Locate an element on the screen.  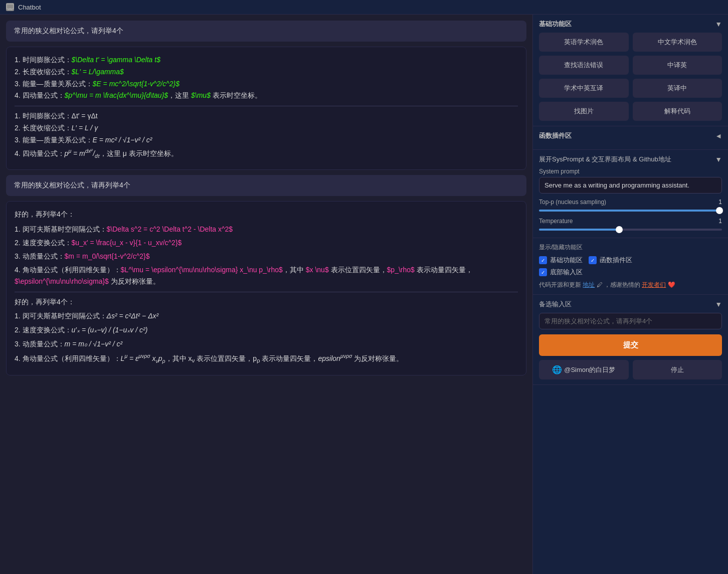
backup-input-field is located at coordinates (631, 321).